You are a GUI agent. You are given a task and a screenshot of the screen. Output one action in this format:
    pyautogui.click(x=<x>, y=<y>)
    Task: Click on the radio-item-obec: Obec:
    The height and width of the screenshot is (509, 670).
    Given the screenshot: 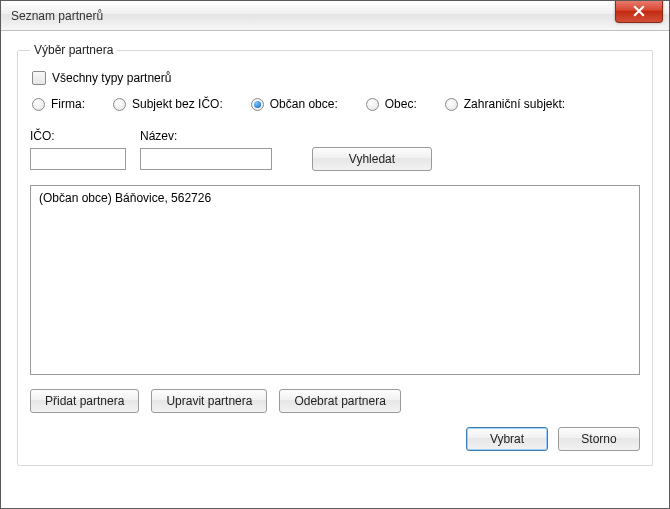 What is the action you would take?
    pyautogui.click(x=392, y=104)
    